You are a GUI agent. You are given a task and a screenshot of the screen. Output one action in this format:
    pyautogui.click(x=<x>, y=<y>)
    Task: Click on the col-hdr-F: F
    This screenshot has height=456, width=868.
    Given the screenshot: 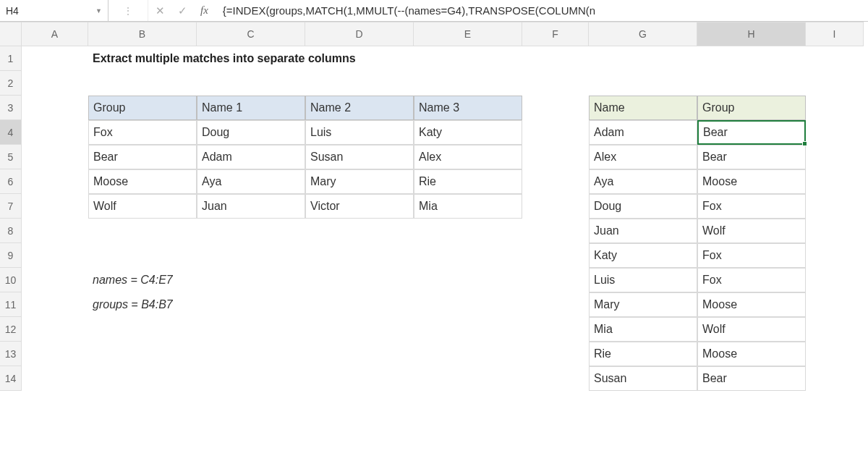 What is the action you would take?
    pyautogui.click(x=556, y=34)
    